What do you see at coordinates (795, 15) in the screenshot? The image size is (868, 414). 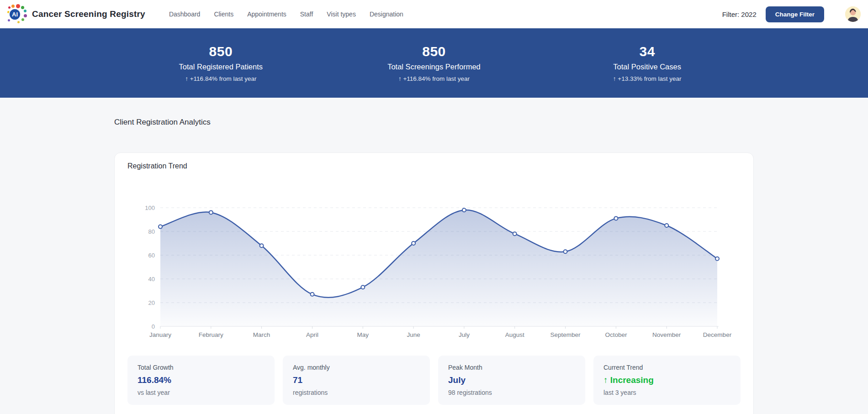 I see `change-filter-button: Change Filter` at bounding box center [795, 15].